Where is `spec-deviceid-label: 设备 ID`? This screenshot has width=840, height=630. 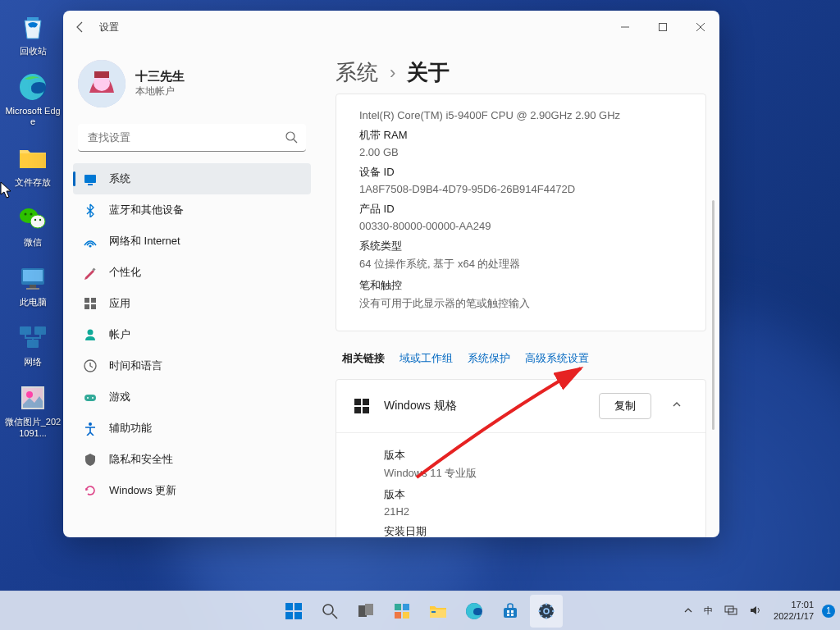
spec-deviceid-label: 设备 ID is located at coordinates (521, 172).